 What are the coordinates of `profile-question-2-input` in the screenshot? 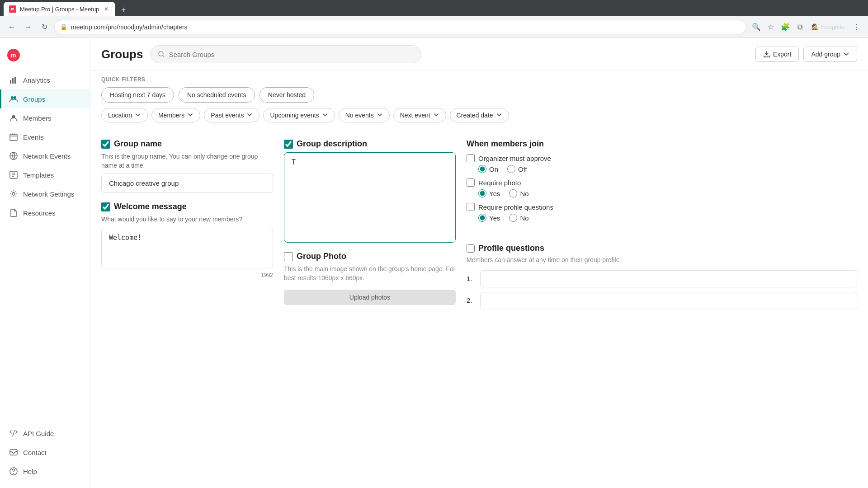 It's located at (669, 300).